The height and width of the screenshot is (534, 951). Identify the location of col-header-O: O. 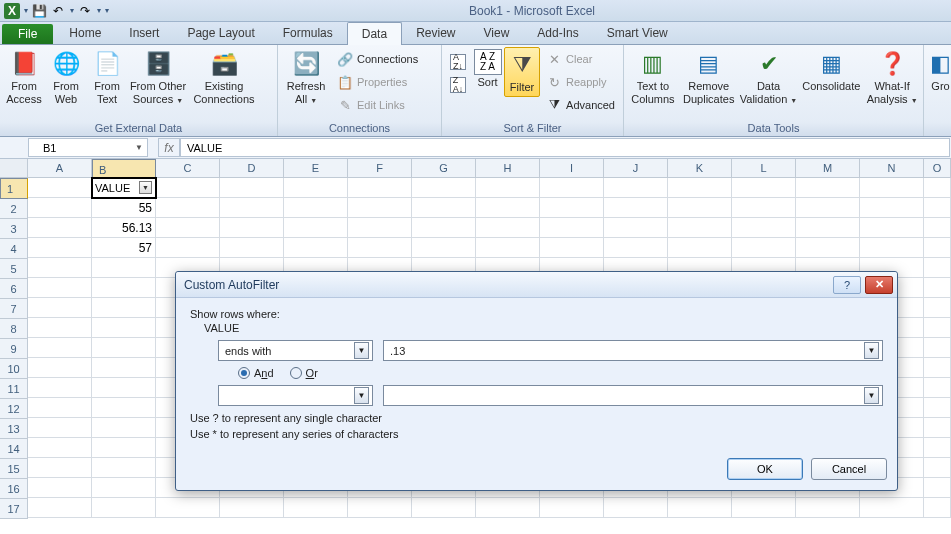
(938, 168).